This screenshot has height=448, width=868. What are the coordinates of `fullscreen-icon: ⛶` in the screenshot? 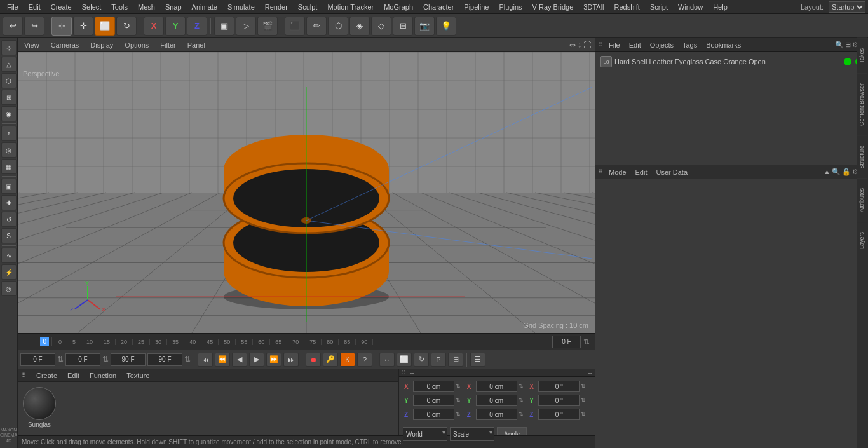 It's located at (587, 45).